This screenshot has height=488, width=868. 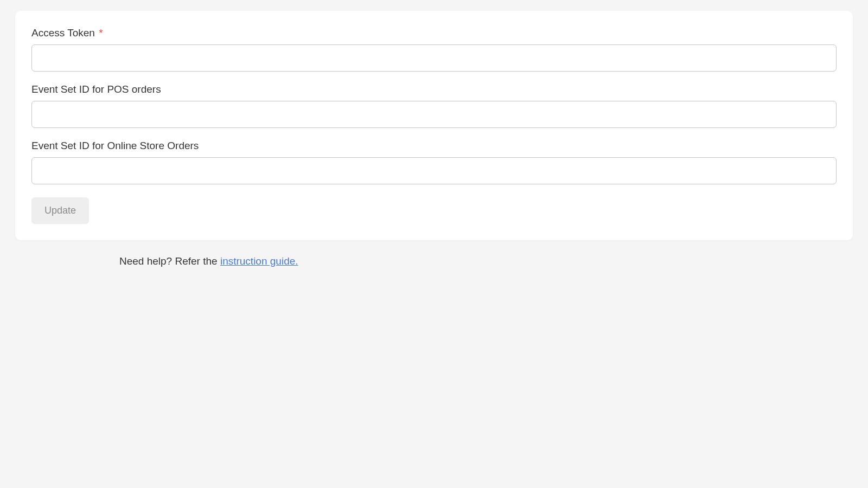 What do you see at coordinates (434, 162) in the screenshot?
I see `event-set-online-group: Event Set ID for Online Store Orders` at bounding box center [434, 162].